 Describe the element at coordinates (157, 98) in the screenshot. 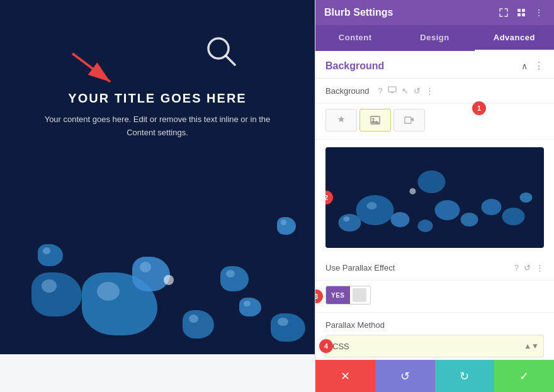

I see `canvas-title: YOUR TITLE GOES HERE` at that location.